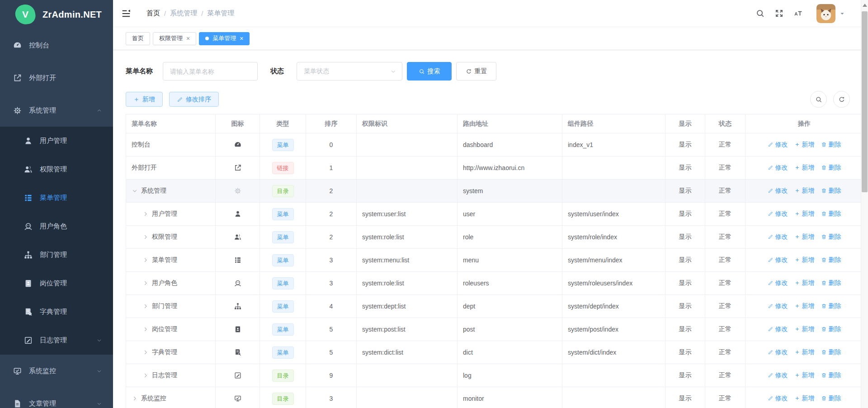  I want to click on search-button: 搜索, so click(429, 71).